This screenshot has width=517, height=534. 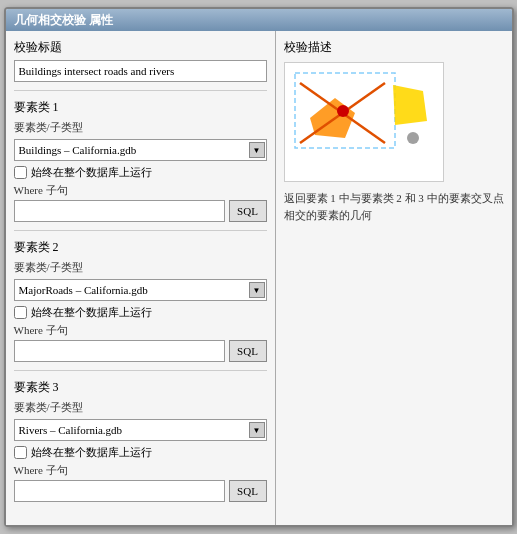 What do you see at coordinates (64, 20) in the screenshot?
I see `dialog-title: 几何相交校验 属性` at bounding box center [64, 20].